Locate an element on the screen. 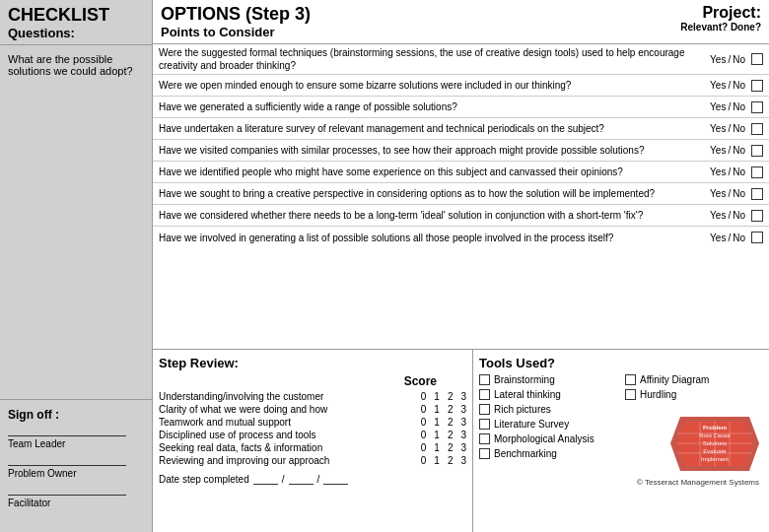 Image resolution: width=769 pixels, height=532 pixels. review-row: Seeking real data, facts & information 0… is located at coordinates (313, 447).